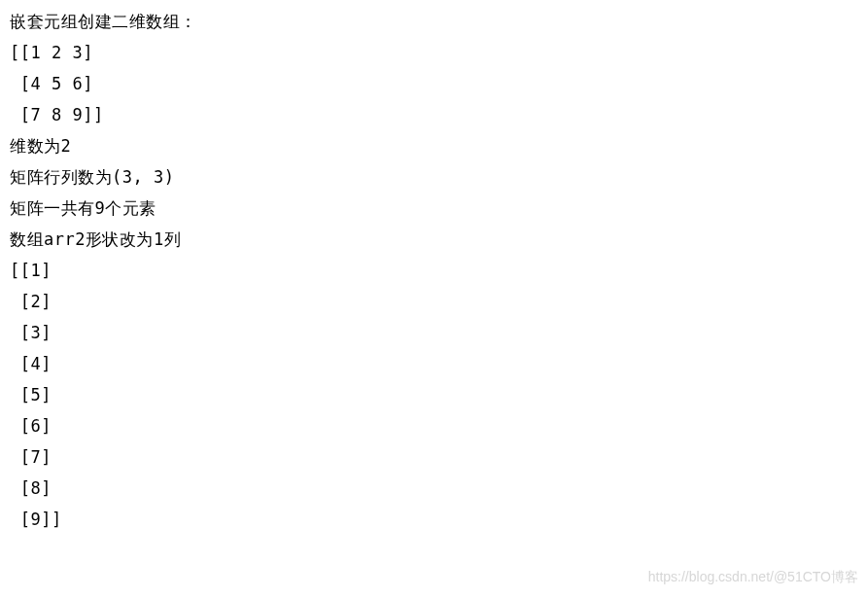  I want to click on shape-line: 矩阵行列数为(3, 3), so click(434, 177).